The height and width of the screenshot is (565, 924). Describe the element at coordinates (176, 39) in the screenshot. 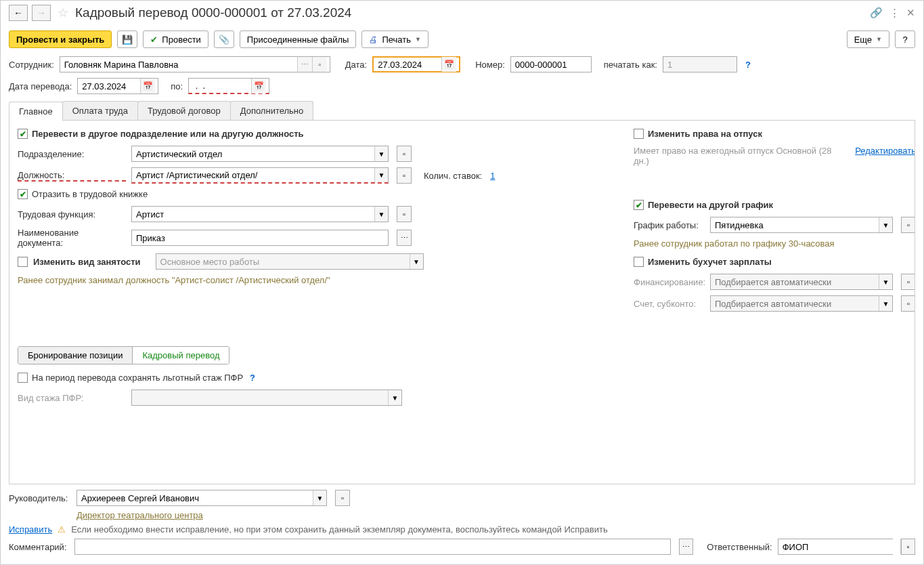

I see `post-button: ✔Провести` at that location.